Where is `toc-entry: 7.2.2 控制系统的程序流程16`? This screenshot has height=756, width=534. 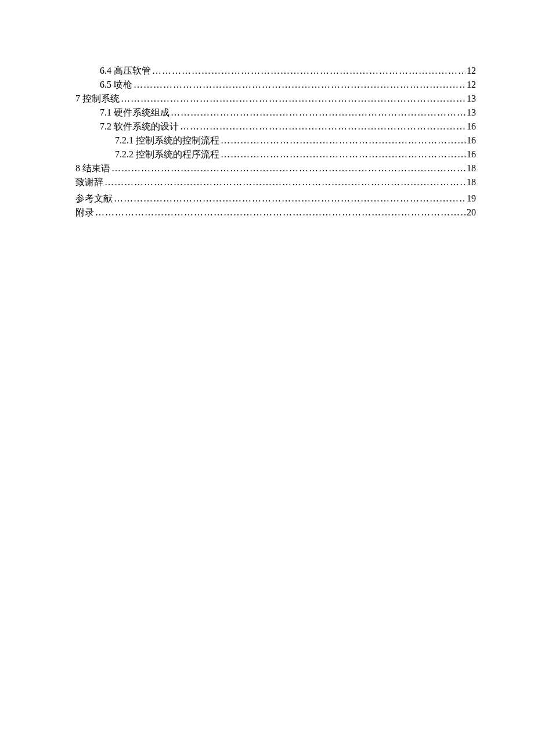
toc-entry: 7.2.2 控制系统的程序流程16 is located at coordinates (276, 154).